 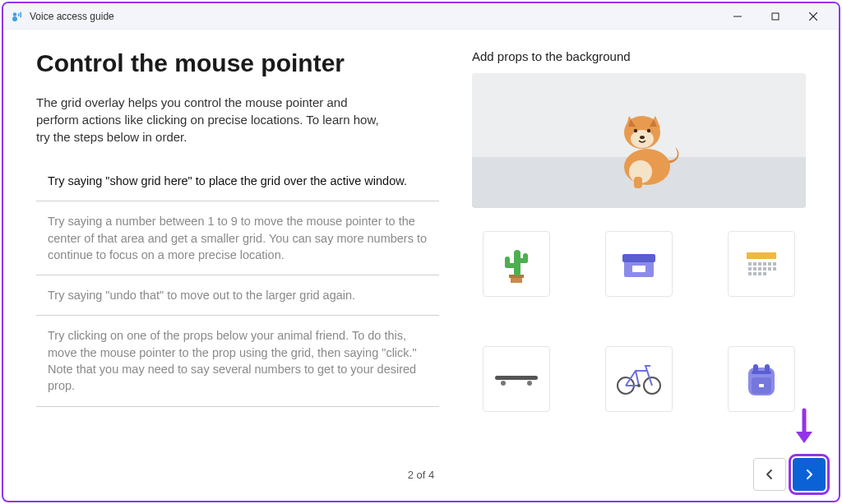 I want to click on calendar-icon, so click(x=761, y=264).